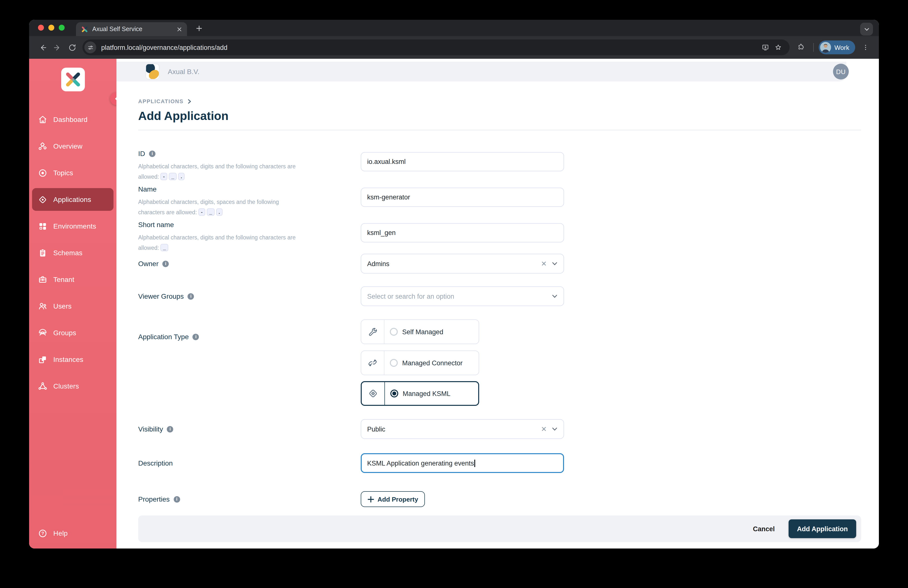  Describe the element at coordinates (394, 332) in the screenshot. I see `self-managed-radio` at that location.